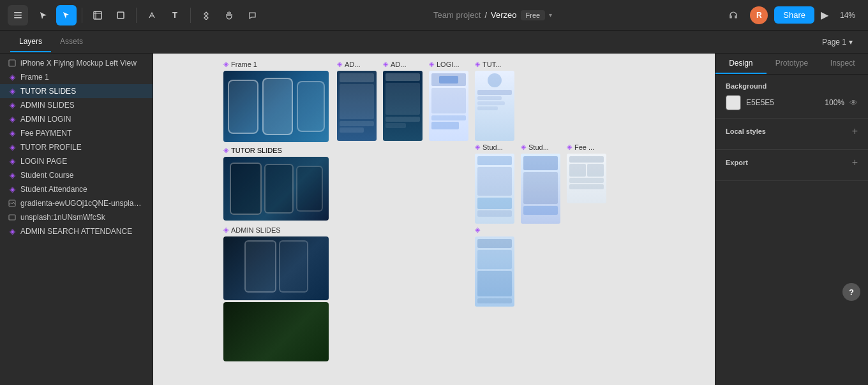 The width and height of the screenshot is (868, 385). What do you see at coordinates (792, 64) in the screenshot?
I see `prototype-tab: Prototype` at bounding box center [792, 64].